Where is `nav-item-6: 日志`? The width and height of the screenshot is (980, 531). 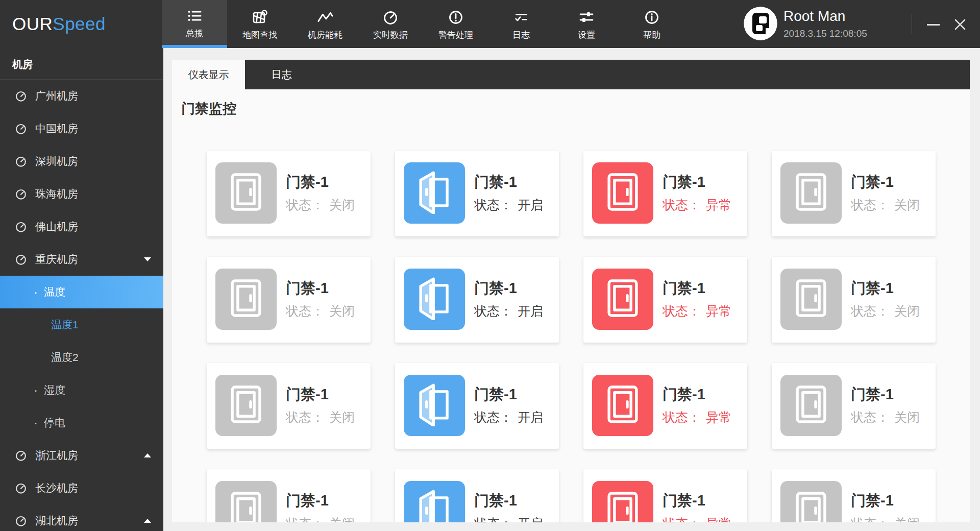
nav-item-6: 日志 is located at coordinates (521, 24).